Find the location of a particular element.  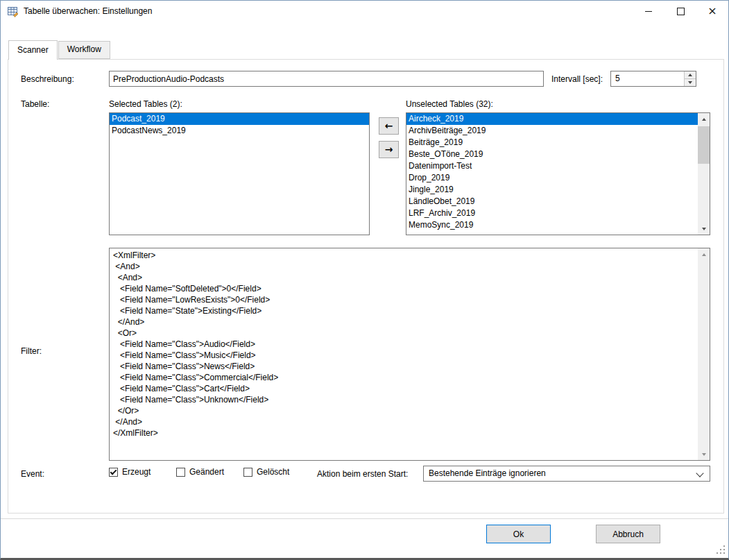

tab-workflow: Workflow is located at coordinates (85, 50).